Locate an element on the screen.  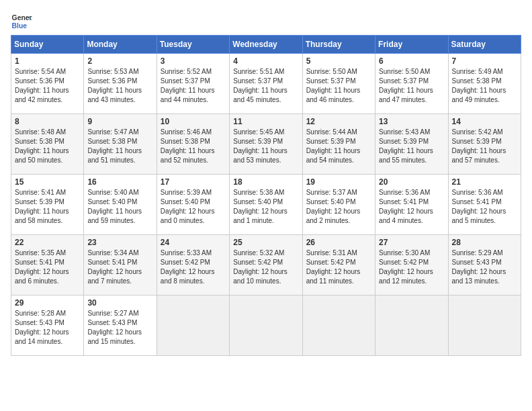
day-number: 27 is located at coordinates (411, 242).